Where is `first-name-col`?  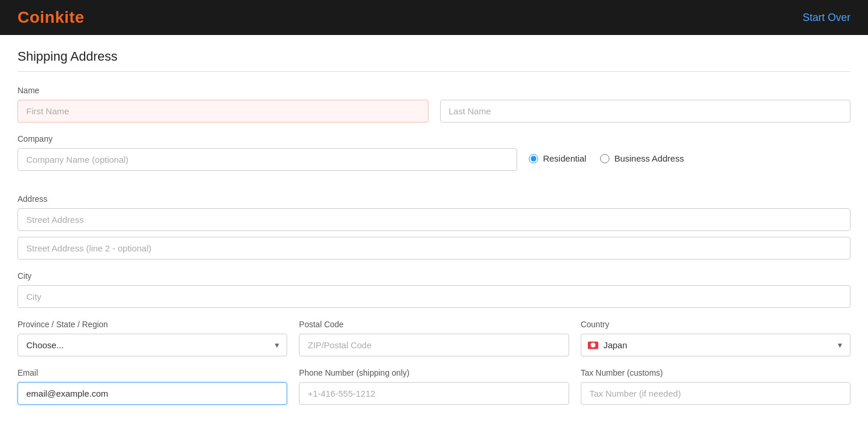
first-name-col is located at coordinates (223, 111).